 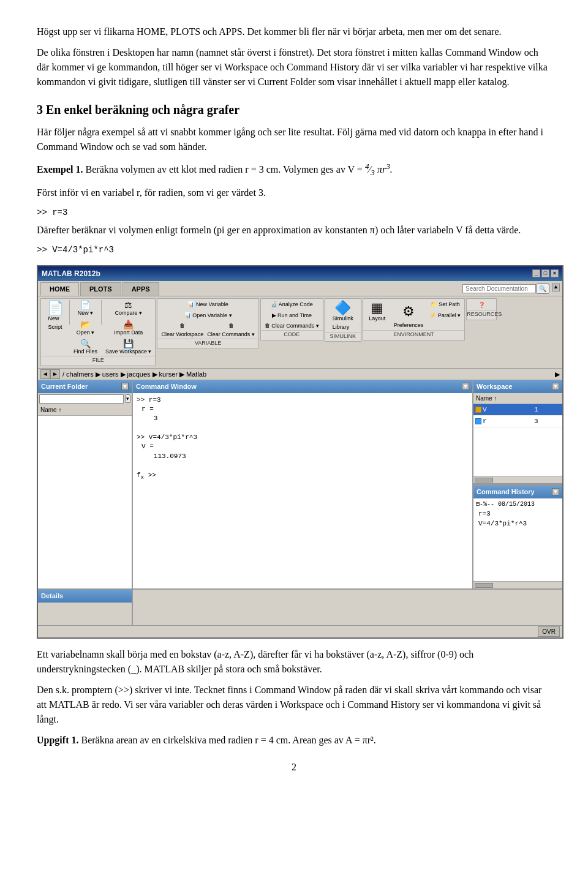 I want to click on ws-scrollbar, so click(x=518, y=479).